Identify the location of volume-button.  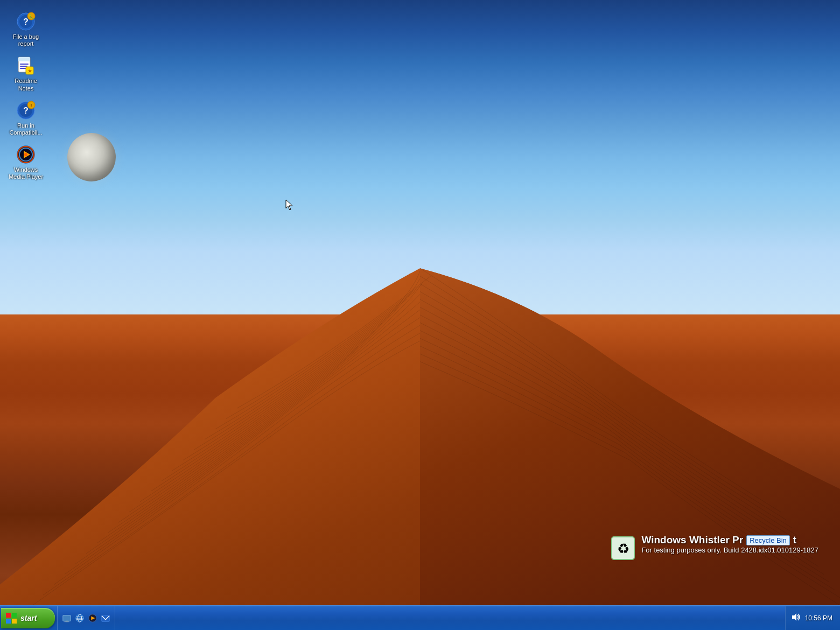
(796, 618).